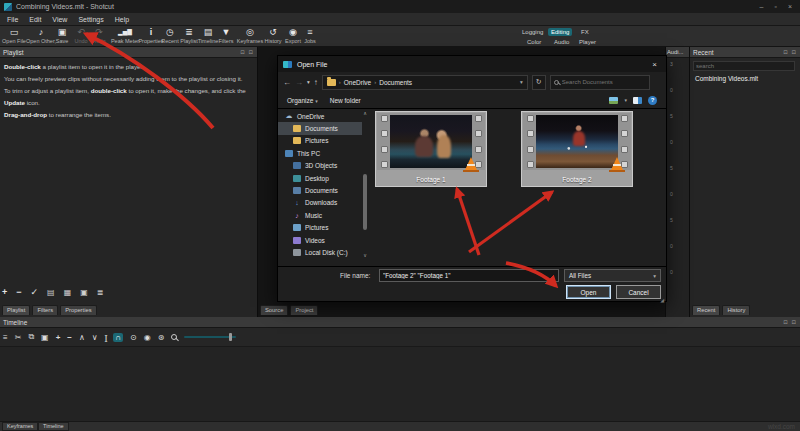  What do you see at coordinates (70, 338) in the screenshot?
I see `ripple-delete-icon: −` at bounding box center [70, 338].